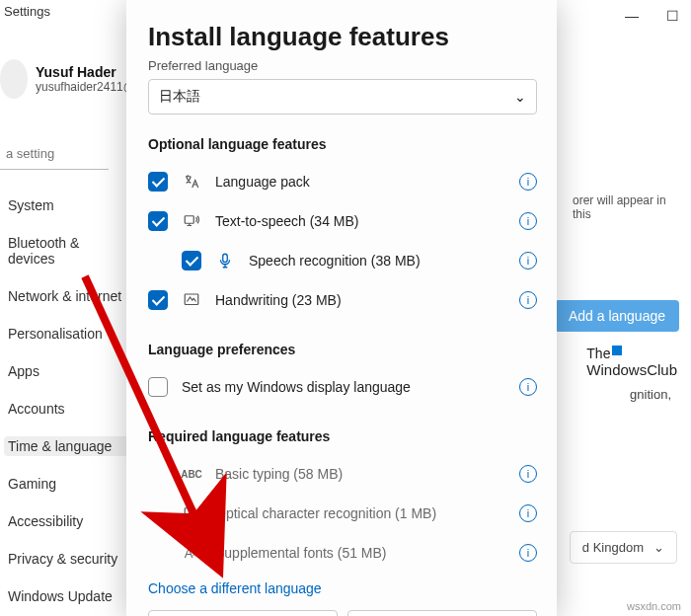 The height and width of the screenshot is (616, 691). I want to click on optional-header: Optional language features, so click(343, 144).